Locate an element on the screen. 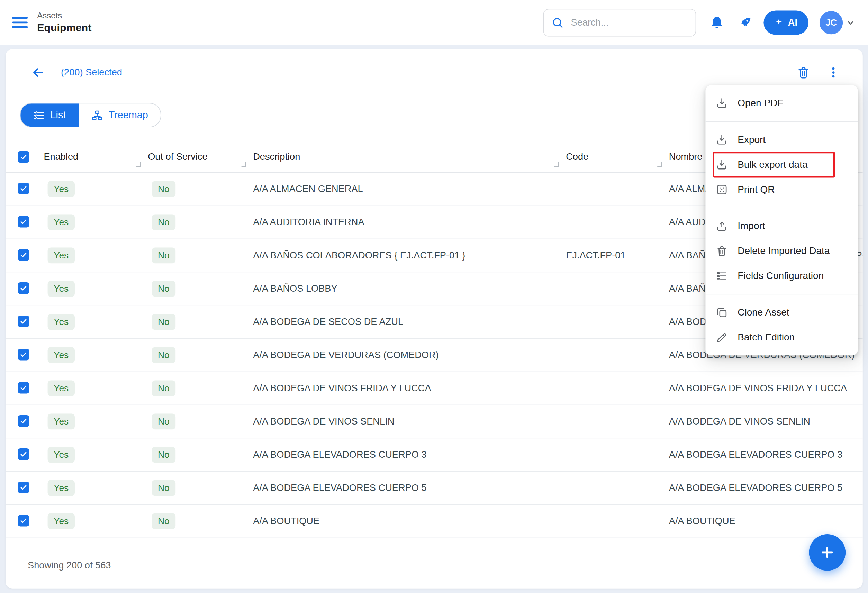  code-cell: EJ.ACT.FP-01 is located at coordinates (617, 255).